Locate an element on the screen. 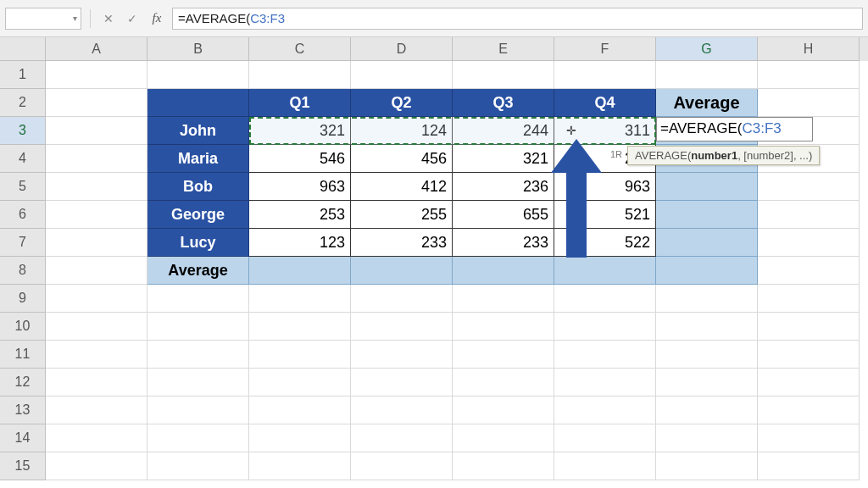 The image size is (868, 488). cell-C3: 321 is located at coordinates (300, 130).